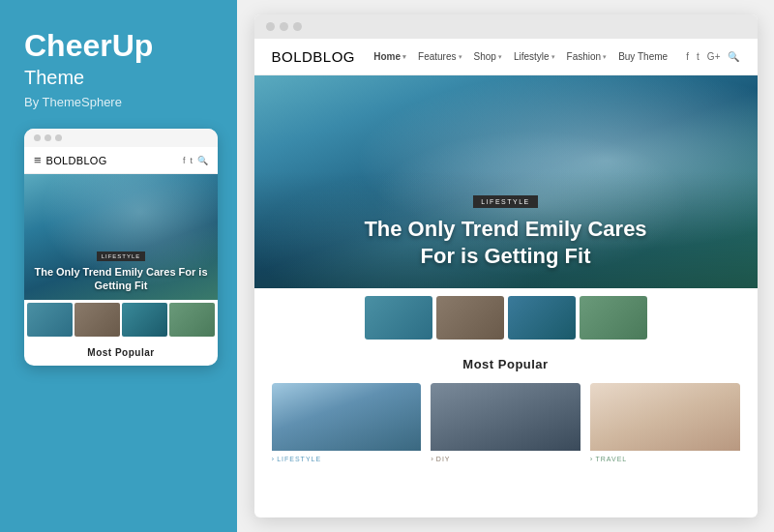 The width and height of the screenshot is (774, 532). I want to click on shop-chevron: ▾, so click(500, 57).